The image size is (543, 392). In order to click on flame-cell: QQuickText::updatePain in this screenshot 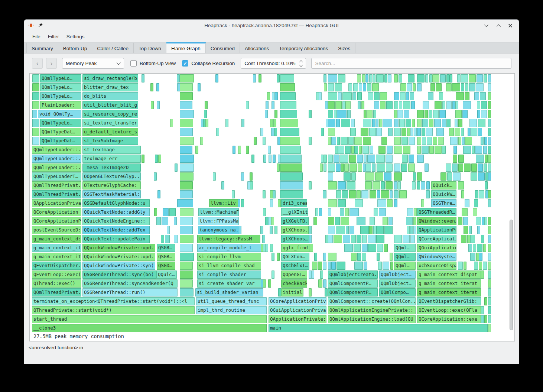, I will do `click(116, 239)`.